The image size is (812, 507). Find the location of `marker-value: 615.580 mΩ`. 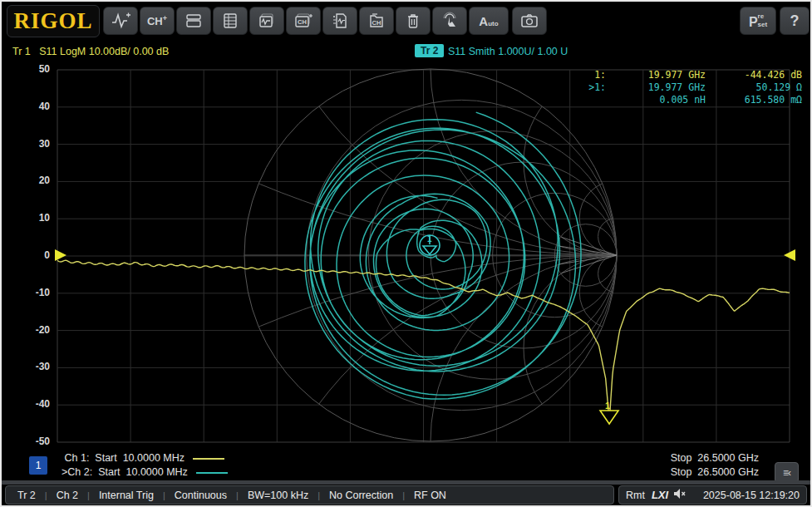

marker-value: 615.580 mΩ is located at coordinates (754, 100).